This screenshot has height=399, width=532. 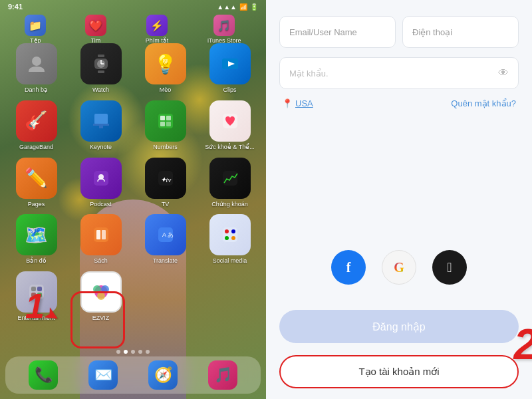 What do you see at coordinates (230, 239) in the screenshot?
I see `app-socialmedia: Social media` at bounding box center [230, 239].